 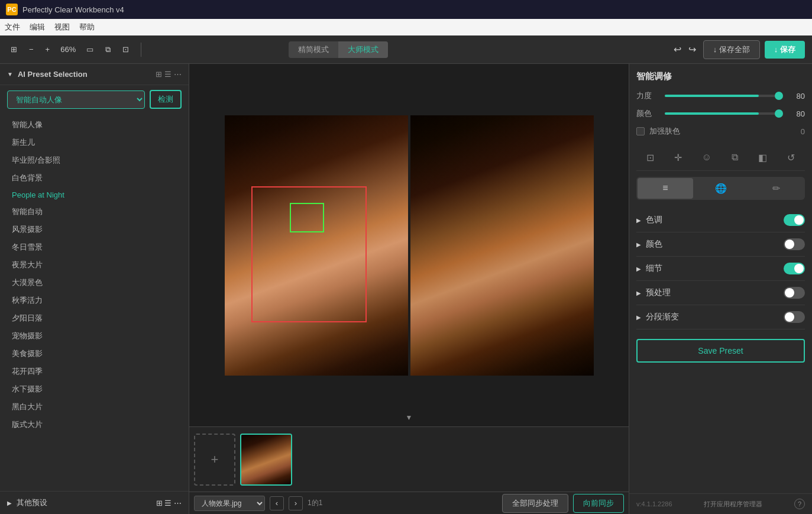 I want to click on mode-master-button: 大师模式, so click(x=363, y=50).